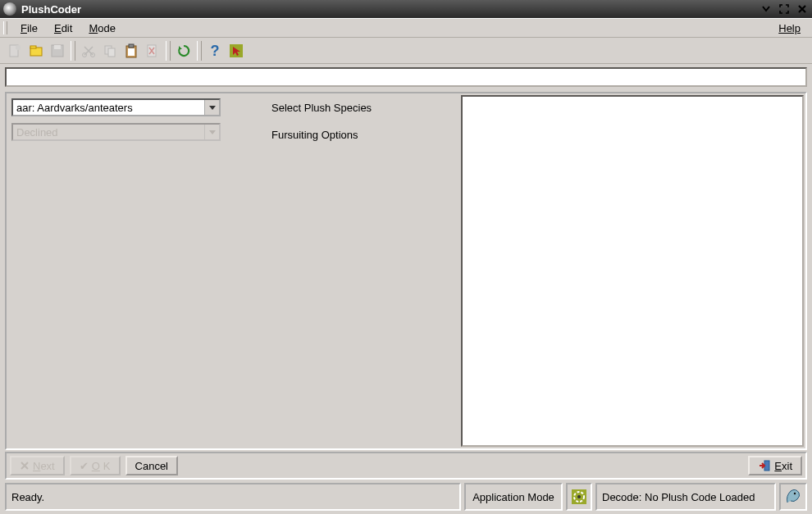 This screenshot has width=812, height=514. Describe the element at coordinates (153, 51) in the screenshot. I see `delete-button` at that location.